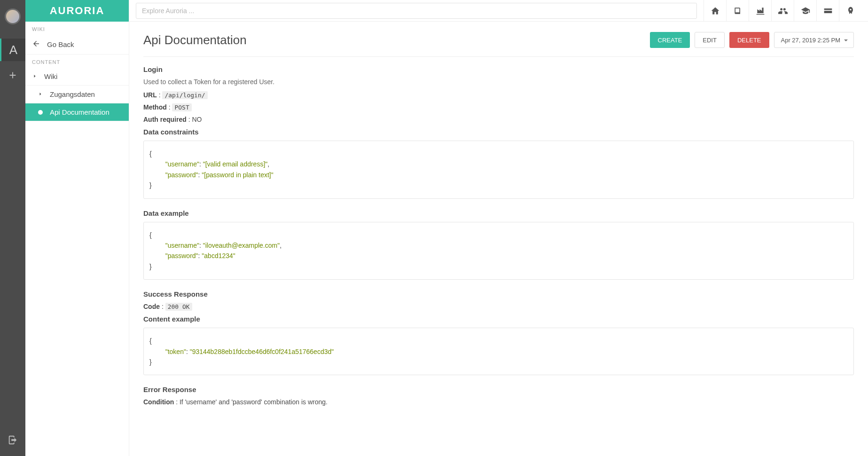 Image resolution: width=868 pixels, height=456 pixels. What do you see at coordinates (499, 402) in the screenshot?
I see `kv-condition: Condition : If 'username' and 'password'…` at bounding box center [499, 402].